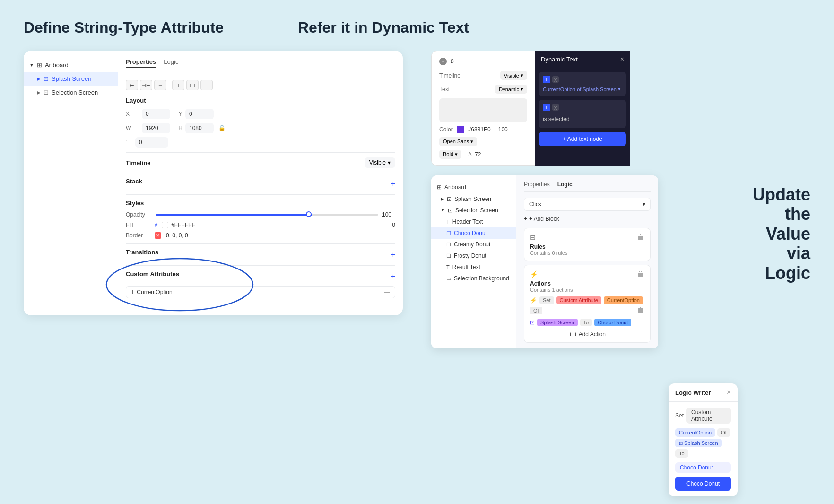  I want to click on custom-attrs-add-btn: +, so click(393, 277).